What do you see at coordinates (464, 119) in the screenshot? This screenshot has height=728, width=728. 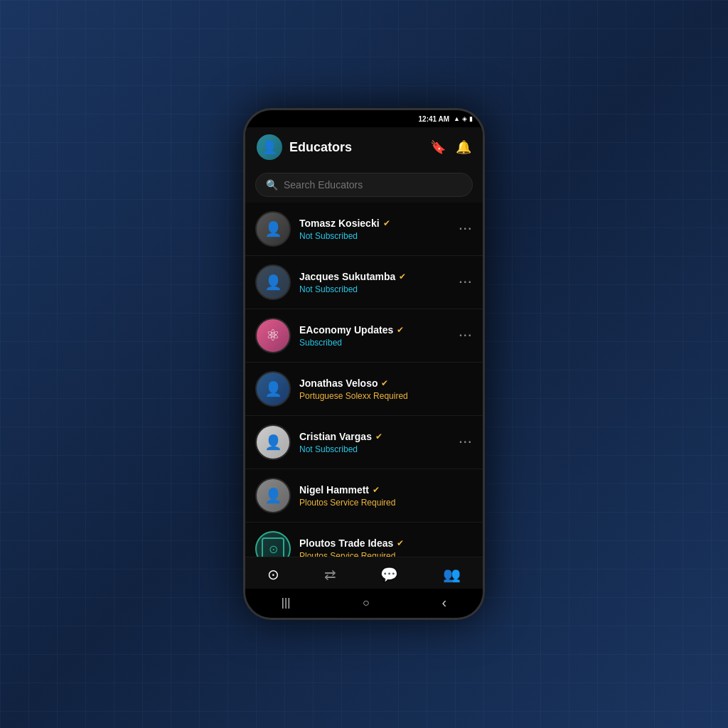 I see `status-icons: ▲ ◈ ▮` at bounding box center [464, 119].